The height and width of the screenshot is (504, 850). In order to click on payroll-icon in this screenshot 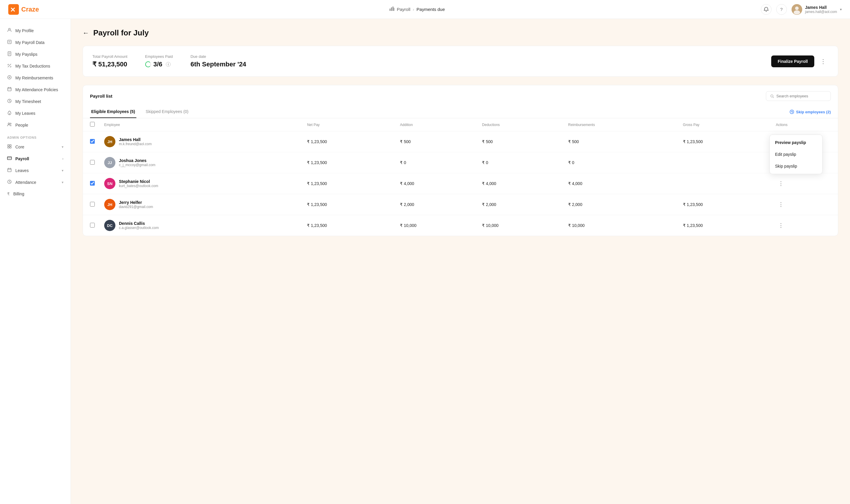, I will do `click(10, 159)`.